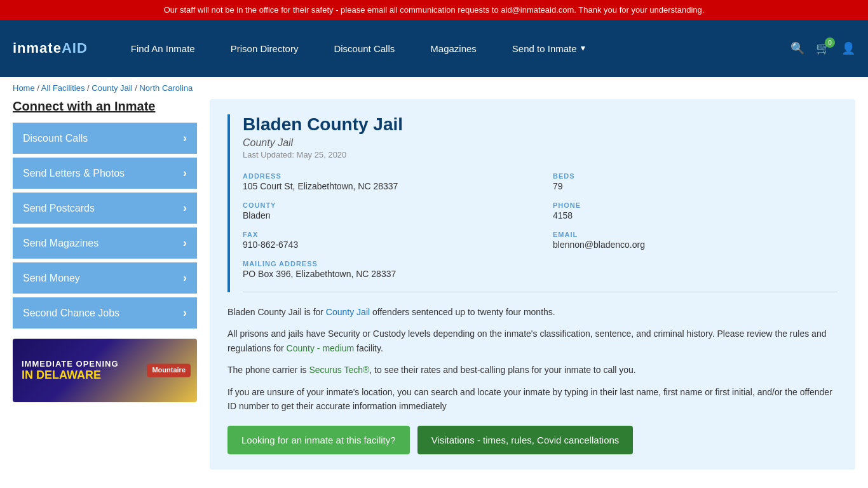  What do you see at coordinates (532, 440) in the screenshot?
I see `action-buttons: Looking for an inmate at this facility? …` at bounding box center [532, 440].